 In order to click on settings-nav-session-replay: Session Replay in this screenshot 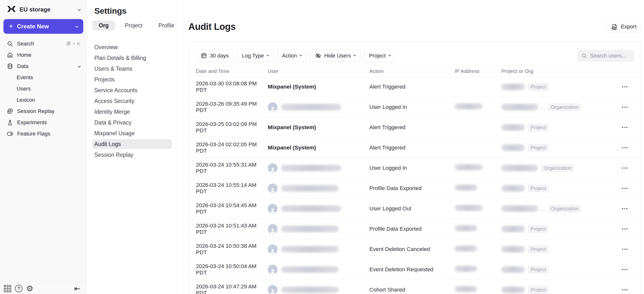, I will do `click(132, 155)`.